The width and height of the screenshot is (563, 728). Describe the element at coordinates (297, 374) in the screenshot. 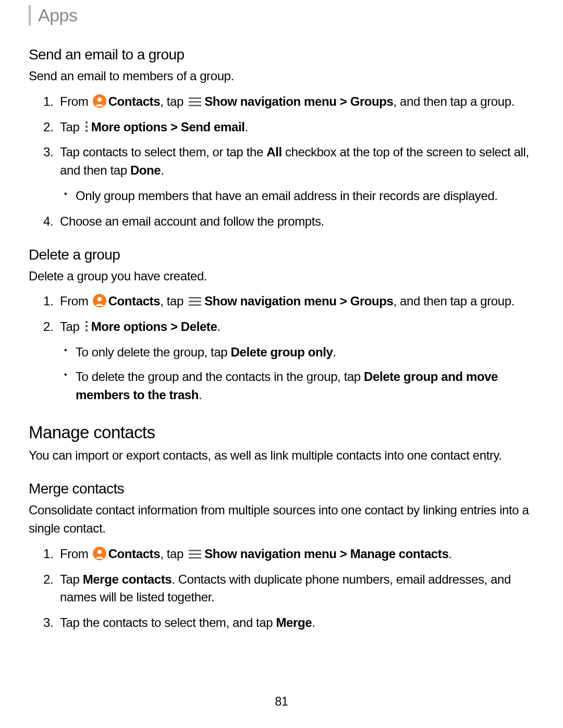

I see `substeps: To only delete the group, tap Delete gro…` at that location.